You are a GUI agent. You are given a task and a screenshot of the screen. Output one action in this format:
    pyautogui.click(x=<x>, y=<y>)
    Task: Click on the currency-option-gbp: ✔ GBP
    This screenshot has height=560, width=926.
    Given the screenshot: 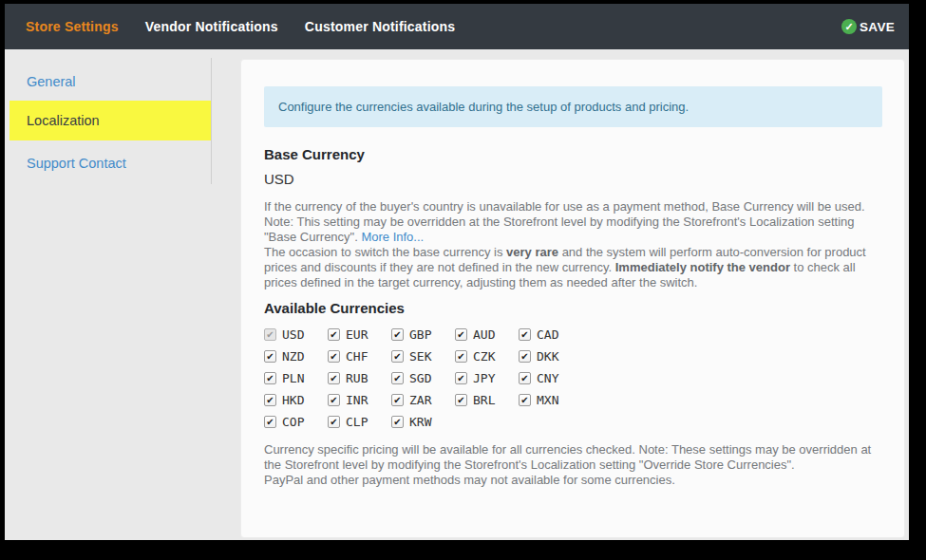 What is the action you would take?
    pyautogui.click(x=424, y=334)
    